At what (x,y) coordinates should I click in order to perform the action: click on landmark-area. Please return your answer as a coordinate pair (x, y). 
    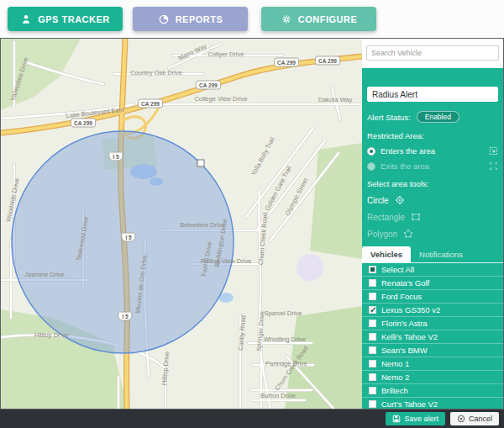
    Looking at the image, I should click on (310, 267).